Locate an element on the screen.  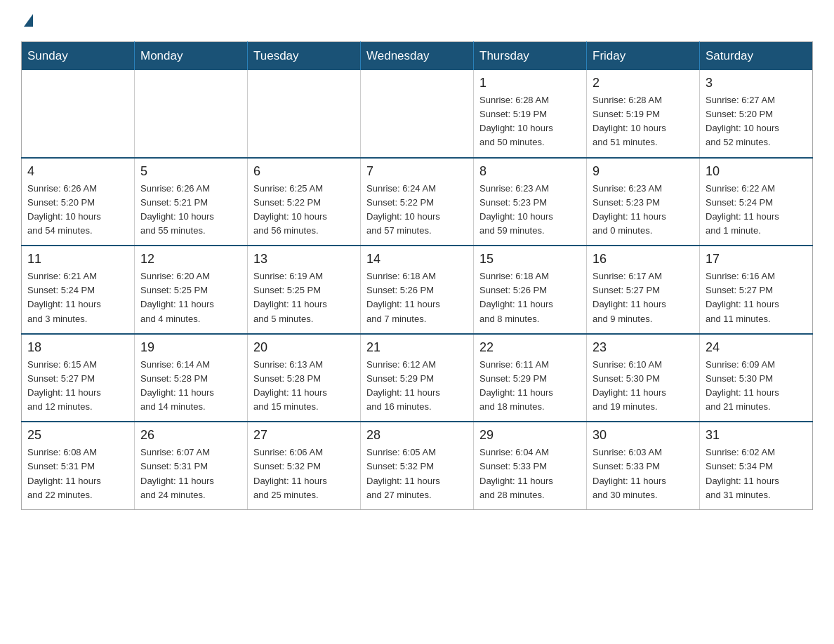
day-number: 17 is located at coordinates (756, 260).